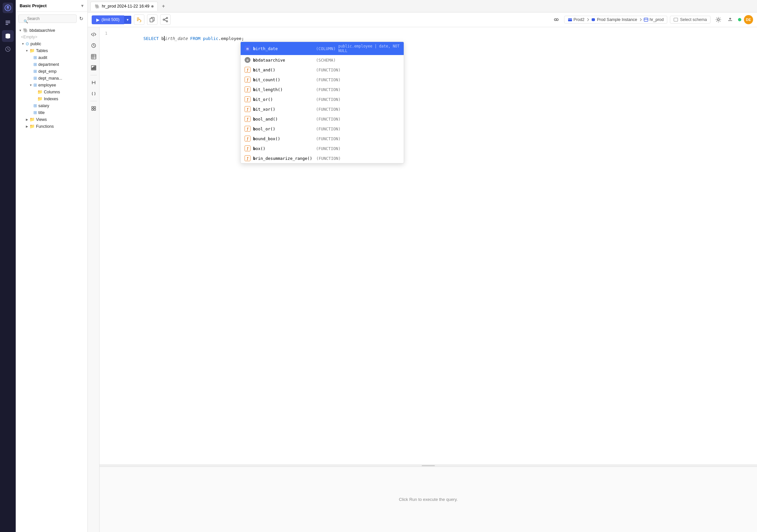  I want to click on tree-item-columns: 📁 Columns, so click(51, 92).